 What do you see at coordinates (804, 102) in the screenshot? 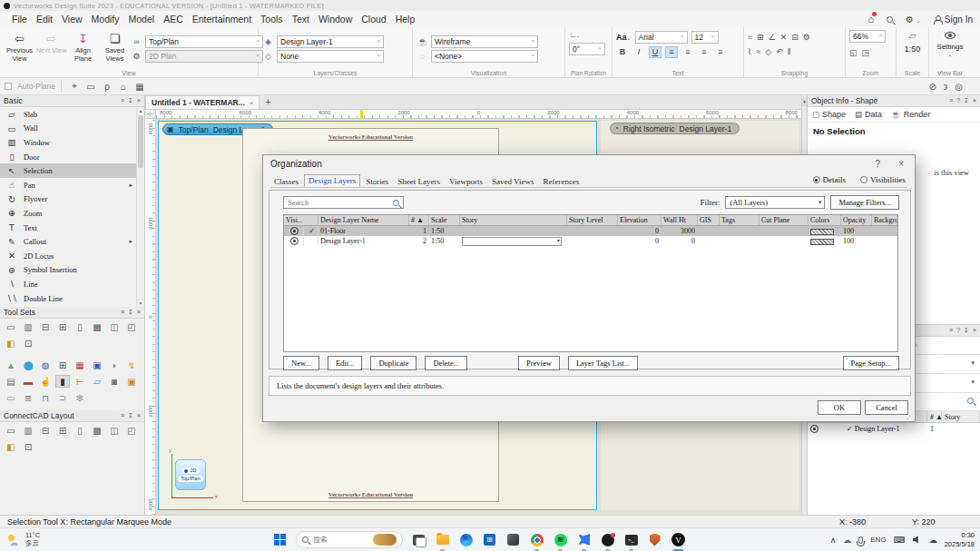
I see `collapse-panel-button: ▾` at bounding box center [804, 102].